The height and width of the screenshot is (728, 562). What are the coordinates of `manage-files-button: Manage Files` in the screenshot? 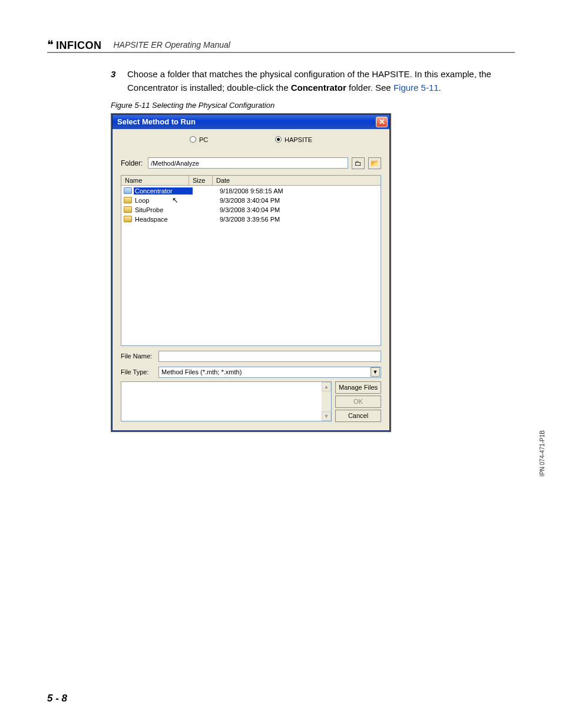 It's located at (358, 388).